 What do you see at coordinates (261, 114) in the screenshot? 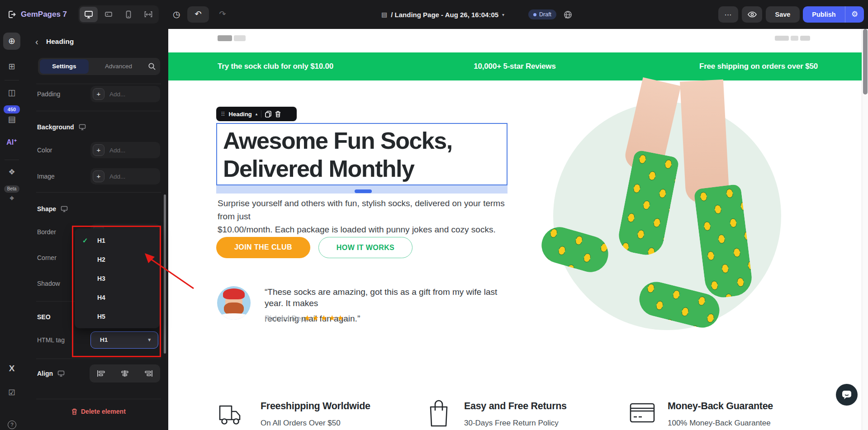
I see `toolbar-divider` at bounding box center [261, 114].